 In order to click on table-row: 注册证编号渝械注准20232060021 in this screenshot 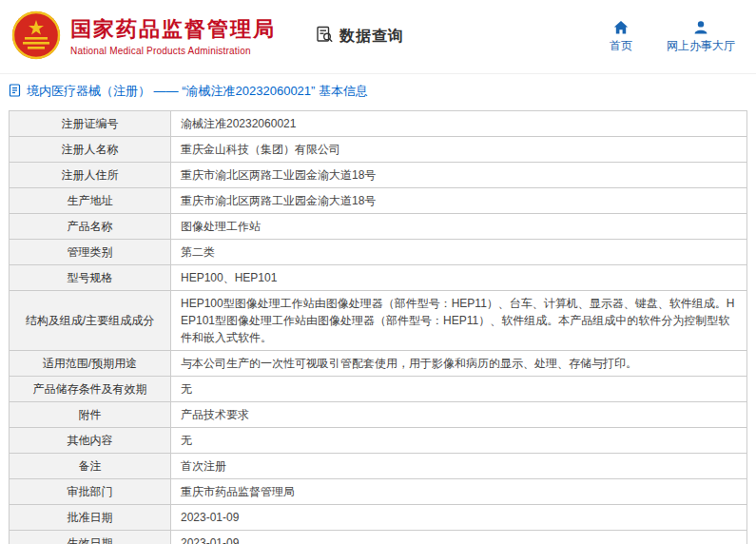, I will do `click(378, 124)`.